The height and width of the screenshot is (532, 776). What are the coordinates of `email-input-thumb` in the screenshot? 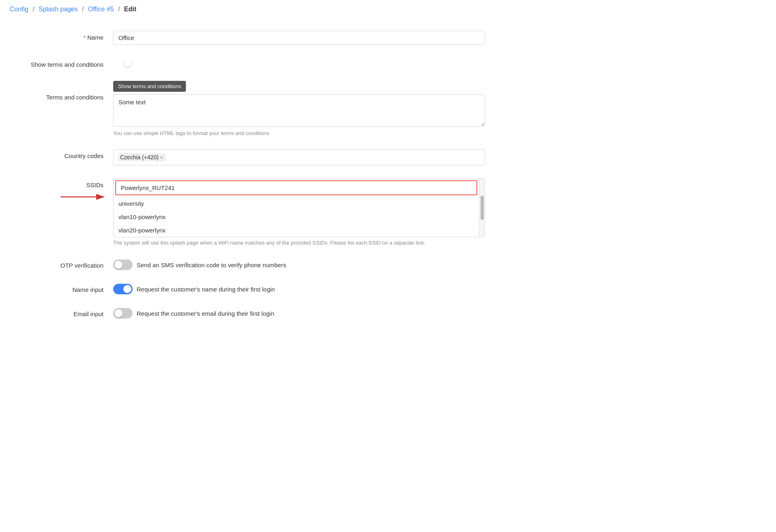 It's located at (118, 313).